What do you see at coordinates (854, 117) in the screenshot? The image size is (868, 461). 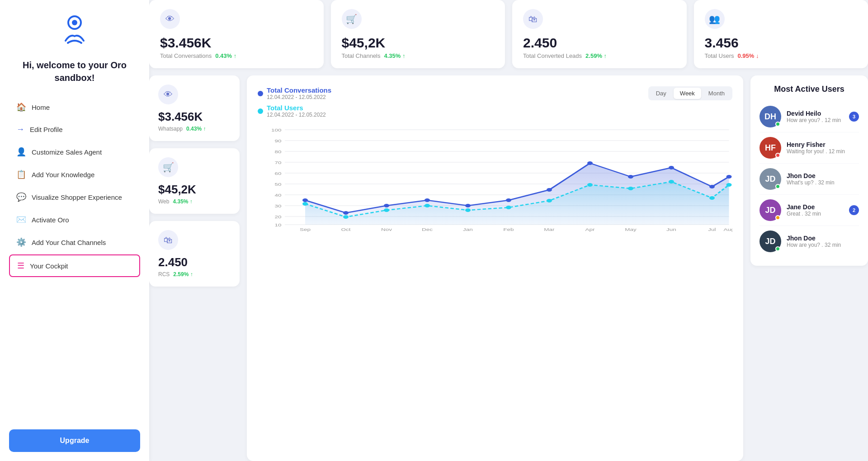 I see `user-badge-0: 3` at bounding box center [854, 117].